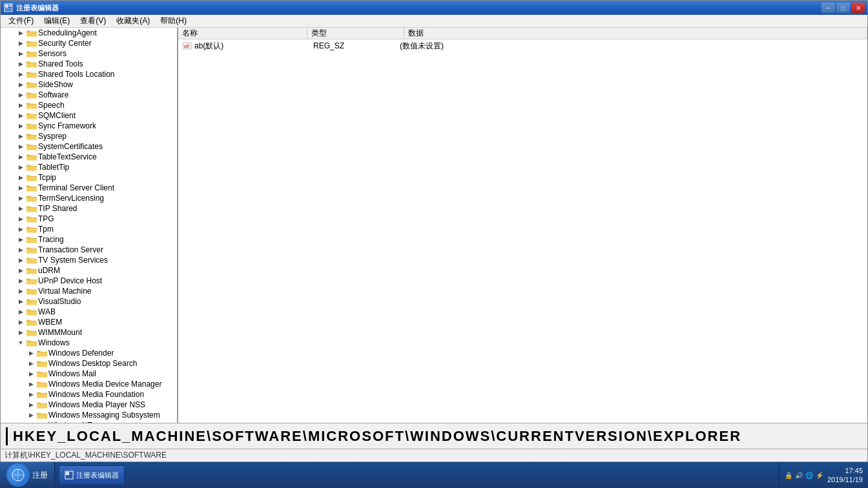  What do you see at coordinates (8, 8) in the screenshot?
I see `app-icon` at bounding box center [8, 8].